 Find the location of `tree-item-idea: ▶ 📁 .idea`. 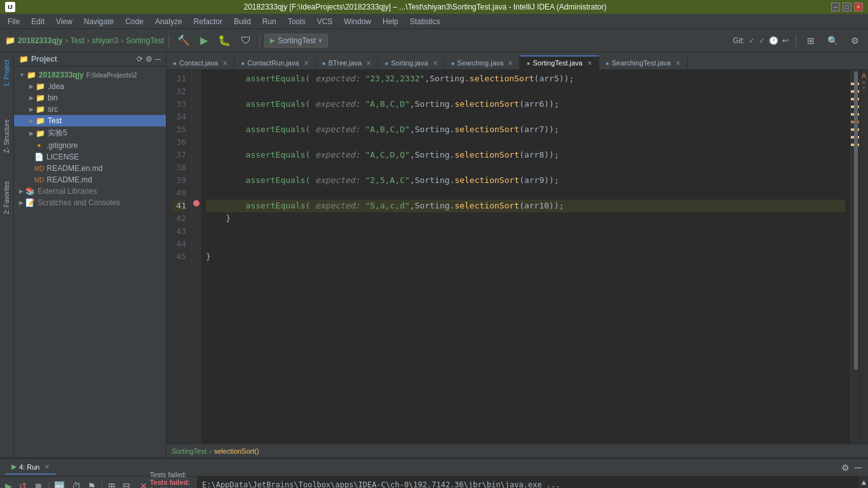

tree-item-idea: ▶ 📁 .idea is located at coordinates (90, 86).